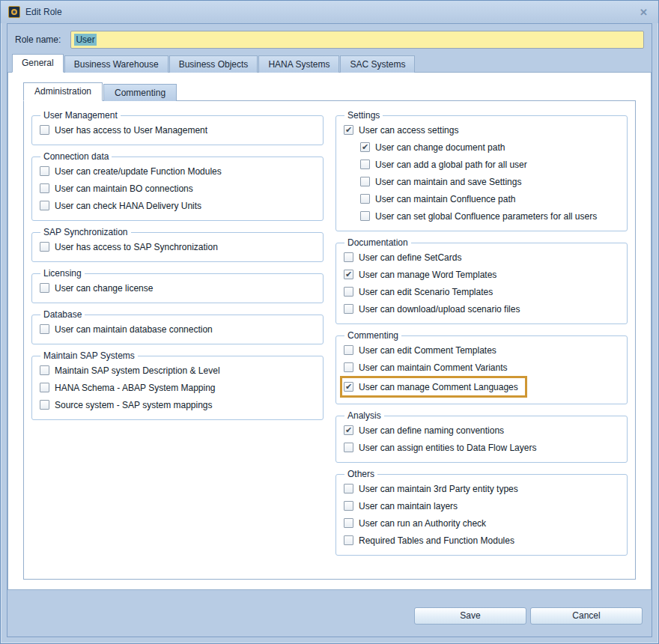 The height and width of the screenshot is (644, 659). Describe the element at coordinates (586, 616) in the screenshot. I see `cancel-button: Cancel` at that location.